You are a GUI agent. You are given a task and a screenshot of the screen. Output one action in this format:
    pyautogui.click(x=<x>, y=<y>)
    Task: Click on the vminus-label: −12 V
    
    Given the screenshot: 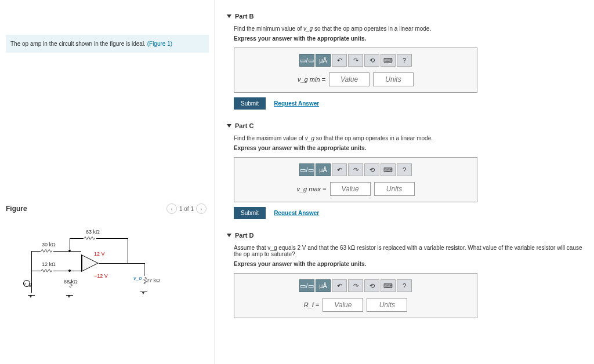 What is the action you would take?
    pyautogui.click(x=101, y=276)
    